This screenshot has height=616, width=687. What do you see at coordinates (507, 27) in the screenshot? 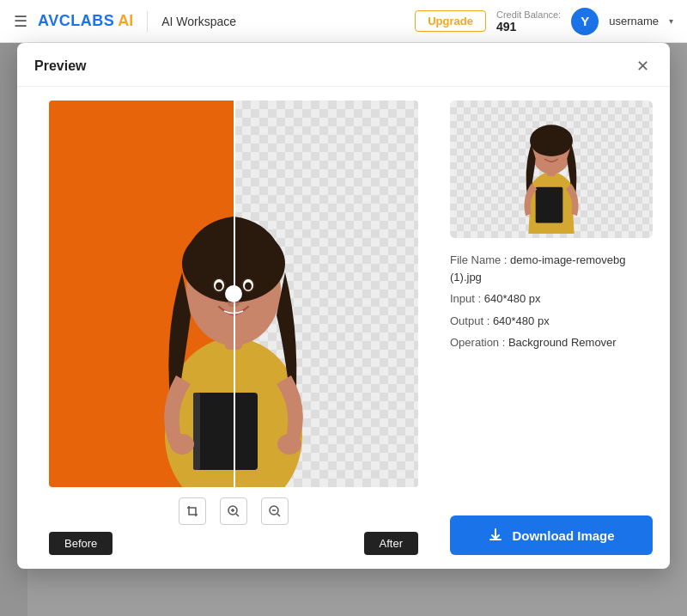
I see `credit-value: 491` at bounding box center [507, 27].